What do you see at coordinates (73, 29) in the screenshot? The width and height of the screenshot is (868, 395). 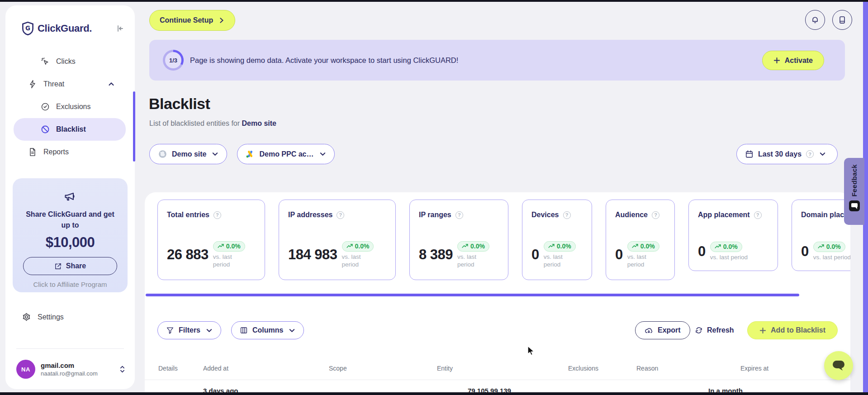 I see `brand-header: G ClickGuard.` at bounding box center [73, 29].